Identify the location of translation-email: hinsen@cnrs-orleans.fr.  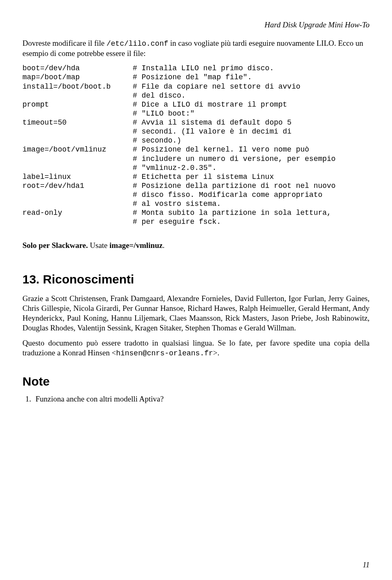
(165, 353).